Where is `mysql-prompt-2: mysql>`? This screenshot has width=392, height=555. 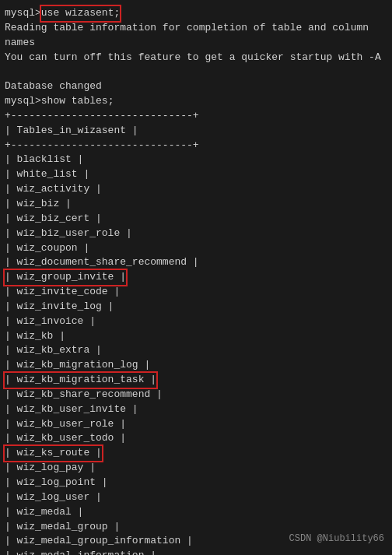 mysql-prompt-2: mysql> is located at coordinates (23, 101).